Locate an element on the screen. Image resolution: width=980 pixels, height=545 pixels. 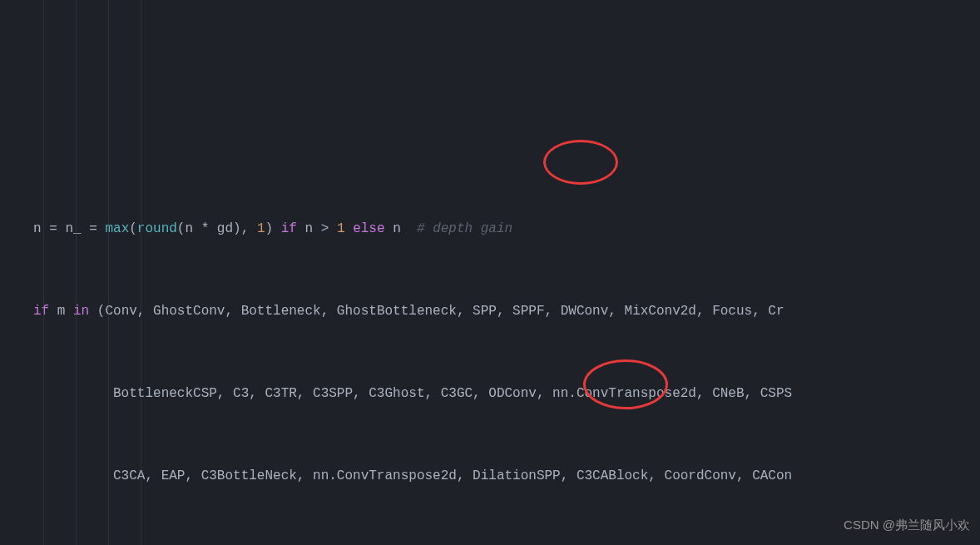
code-line: C3CA, EAP, C3BottleNeck, nn.ConvTranspos… is located at coordinates (507, 476).